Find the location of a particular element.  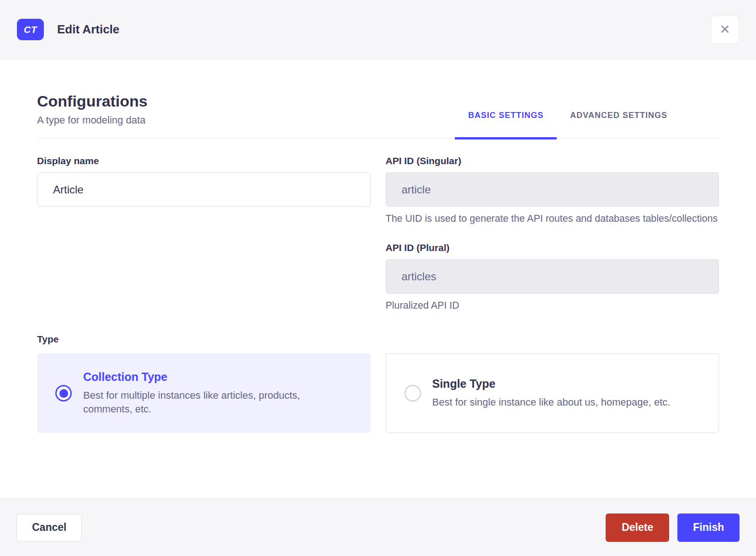

display-name-group: Display name is located at coordinates (204, 181).